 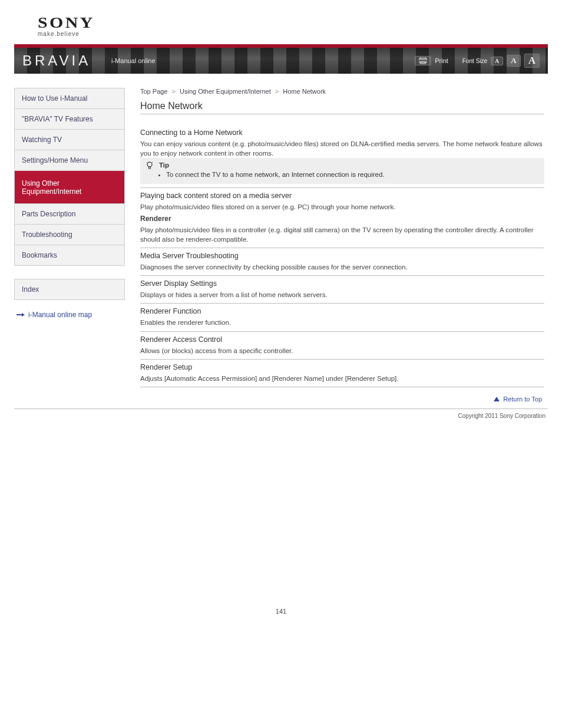 What do you see at coordinates (342, 367) in the screenshot?
I see `topic-title: Renderer Setup` at bounding box center [342, 367].